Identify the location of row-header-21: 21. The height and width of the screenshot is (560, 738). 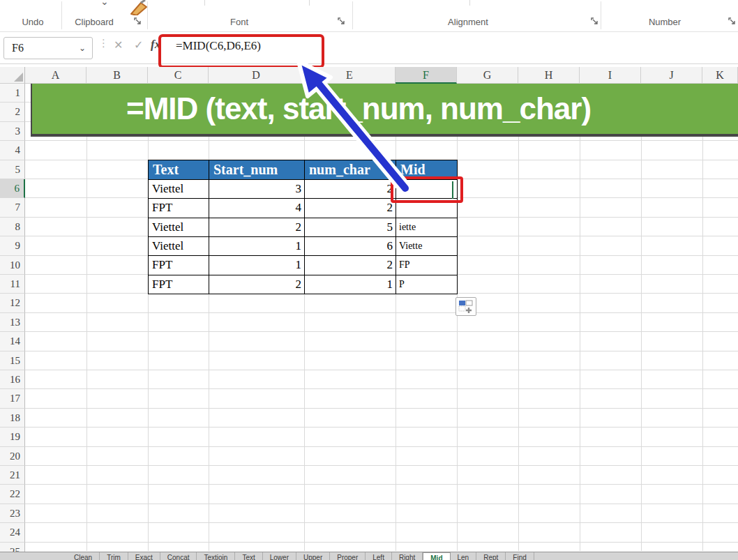
(13, 476).